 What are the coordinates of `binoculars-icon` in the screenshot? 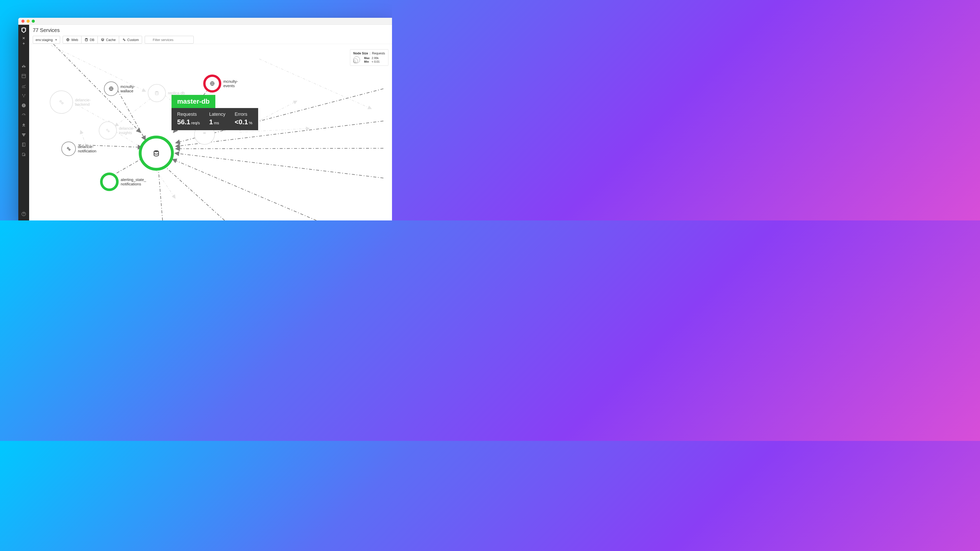 It's located at (24, 66).